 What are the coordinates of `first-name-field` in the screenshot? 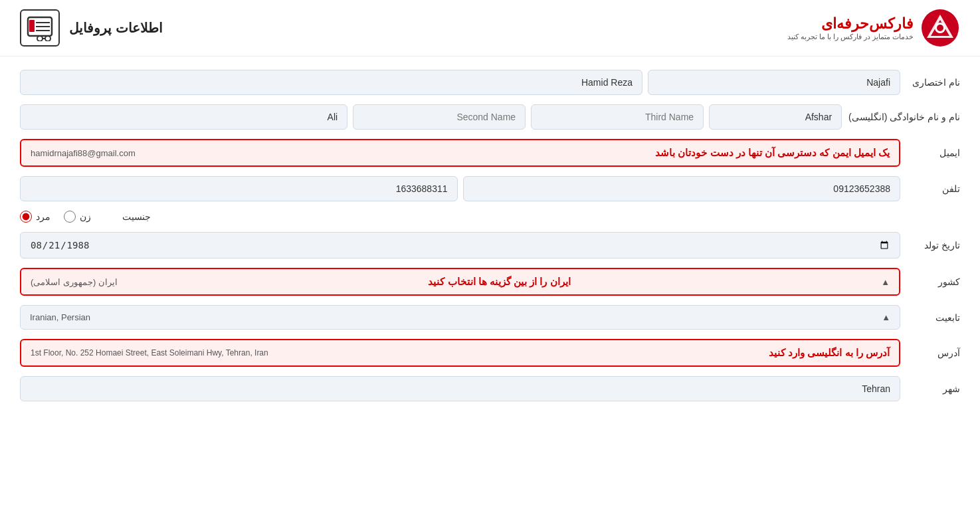 It's located at (183, 117).